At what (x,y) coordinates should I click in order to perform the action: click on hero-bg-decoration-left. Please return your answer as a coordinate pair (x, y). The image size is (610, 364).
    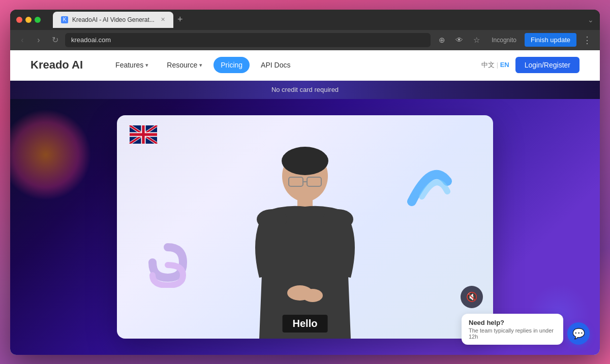
    Looking at the image, I should click on (51, 155).